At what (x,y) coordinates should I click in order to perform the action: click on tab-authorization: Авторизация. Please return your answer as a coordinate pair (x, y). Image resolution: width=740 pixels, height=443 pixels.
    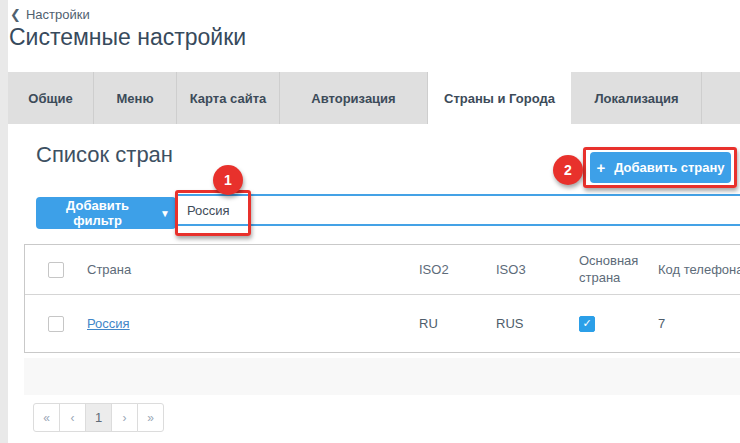
    Looking at the image, I should click on (354, 98).